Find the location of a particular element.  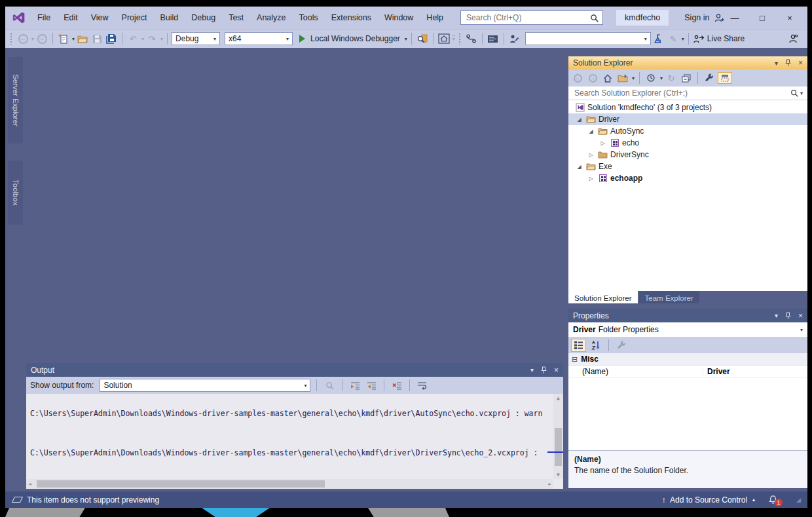

search-options-dropdown: ▾ is located at coordinates (802, 93).